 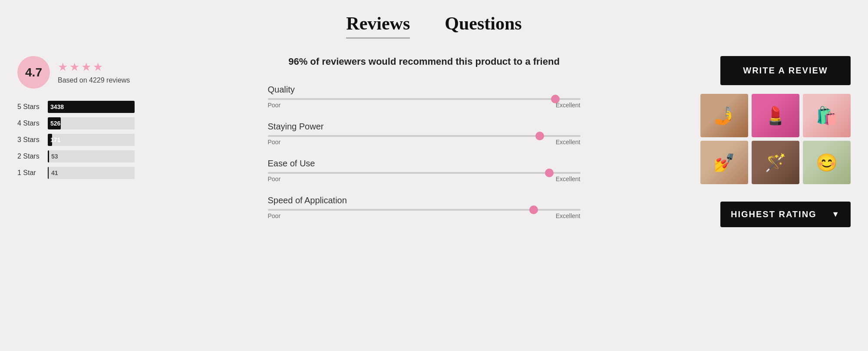 What do you see at coordinates (83, 156) in the screenshot?
I see `bar-row-2stars: 2 Stars 53` at bounding box center [83, 156].